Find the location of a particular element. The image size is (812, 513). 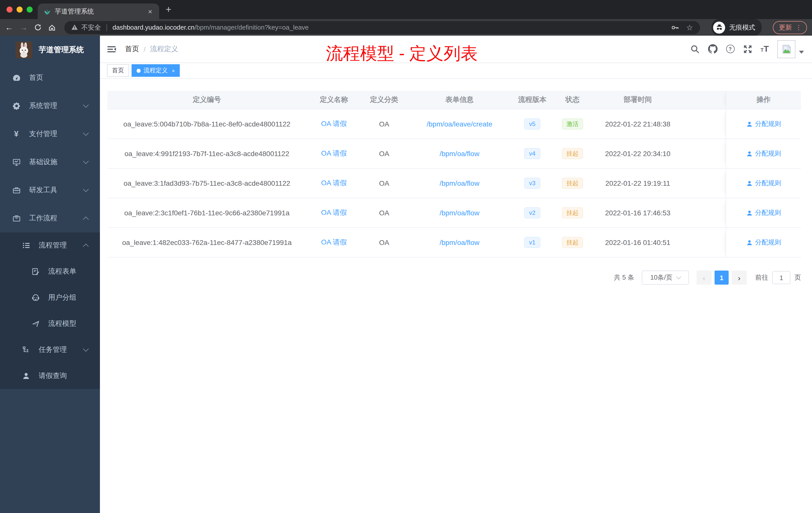

sidebar-item-leave-query: 请假查询 is located at coordinates (50, 376).